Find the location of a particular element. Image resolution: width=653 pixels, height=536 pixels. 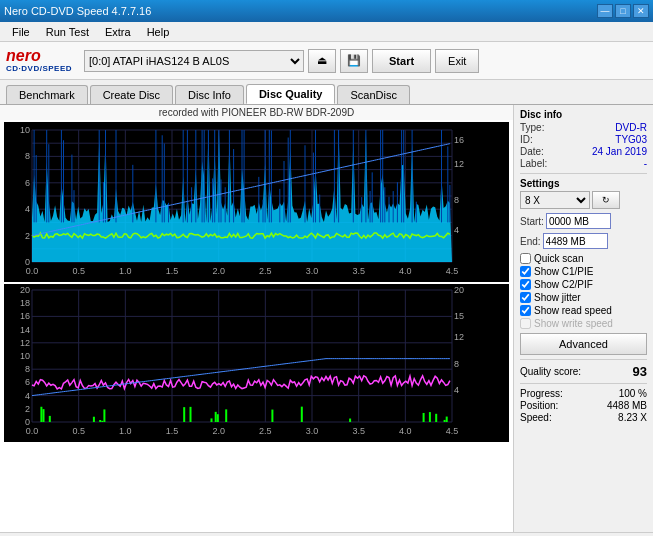

menu-run-test: Run Test is located at coordinates (68, 32).